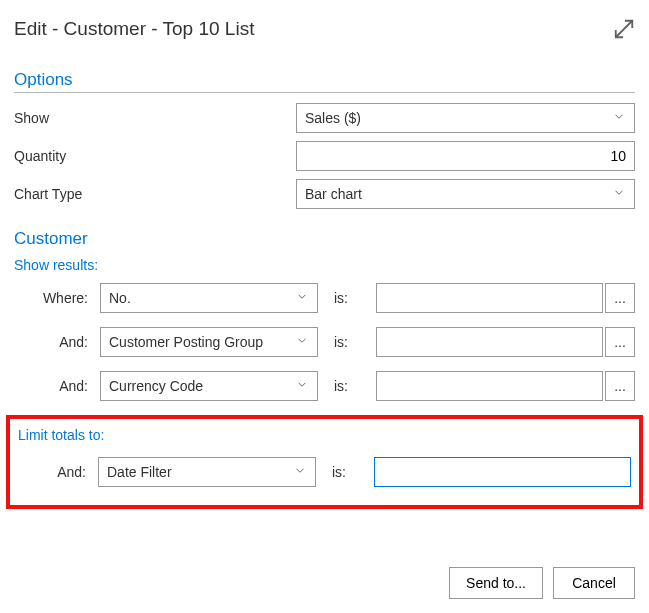 This screenshot has width=649, height=613. Describe the element at coordinates (134, 29) in the screenshot. I see `page-title: Edit - Customer - Top 10 List` at that location.